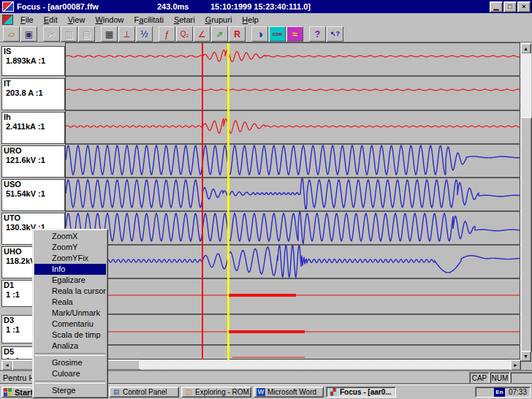 Image resolution: width=532 pixels, height=399 pixels. What do you see at coordinates (70, 382) in the screenshot?
I see `context-menu-separator` at bounding box center [70, 382].